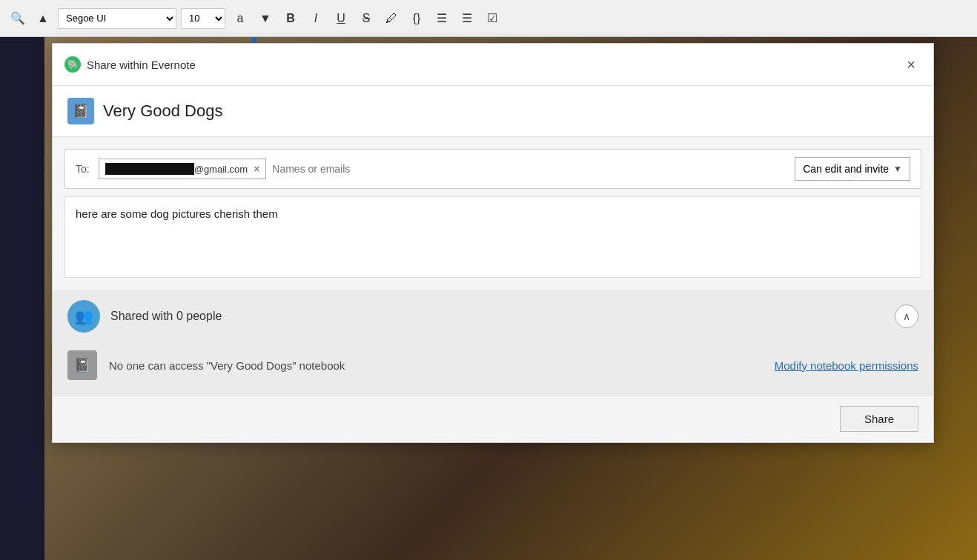  Describe the element at coordinates (847, 366) in the screenshot. I see `modify-permissions-link: Modify notebook permissions` at that location.